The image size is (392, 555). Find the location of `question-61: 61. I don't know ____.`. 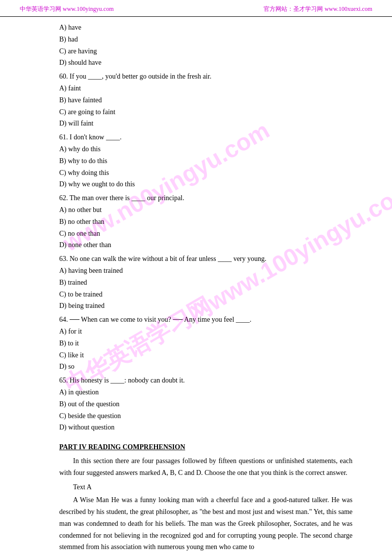

question-61: 61. I don't know ____. is located at coordinates (206, 137).